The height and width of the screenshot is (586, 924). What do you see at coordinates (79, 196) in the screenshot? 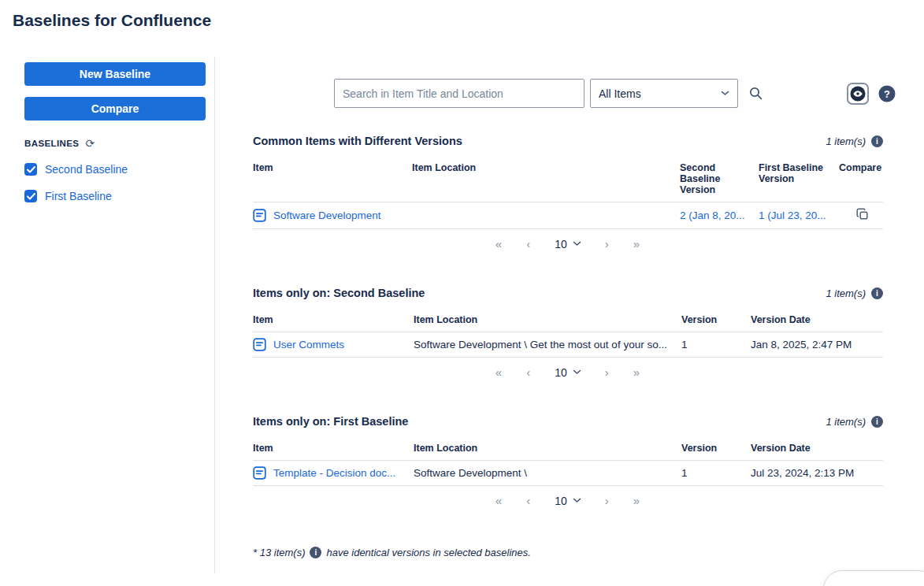
I see `baseline-link-first: First Baseline` at bounding box center [79, 196].